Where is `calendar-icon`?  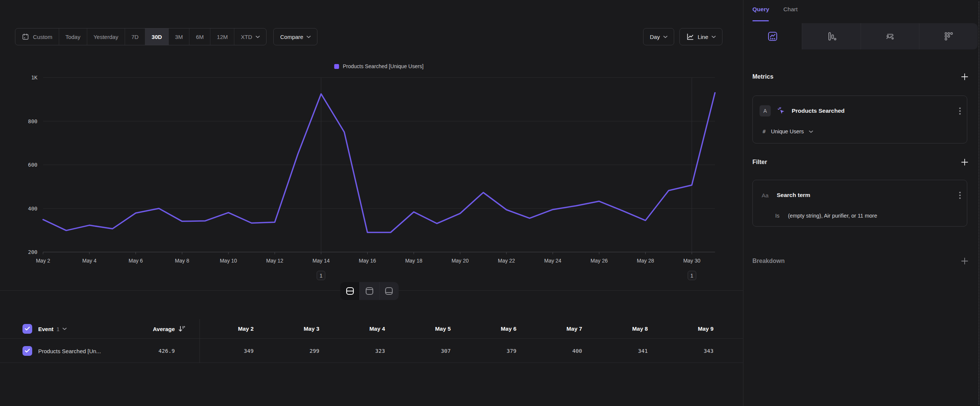 calendar-icon is located at coordinates (25, 37).